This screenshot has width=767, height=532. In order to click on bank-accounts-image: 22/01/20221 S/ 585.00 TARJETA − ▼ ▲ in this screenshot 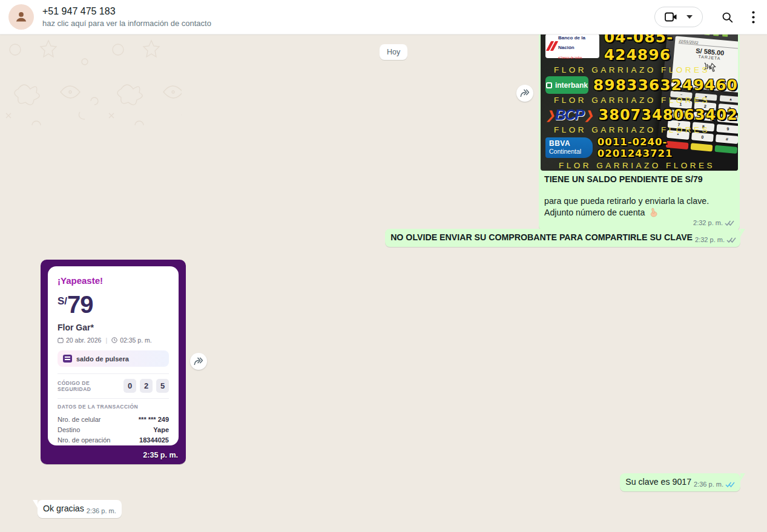, I will do `click(639, 103)`.